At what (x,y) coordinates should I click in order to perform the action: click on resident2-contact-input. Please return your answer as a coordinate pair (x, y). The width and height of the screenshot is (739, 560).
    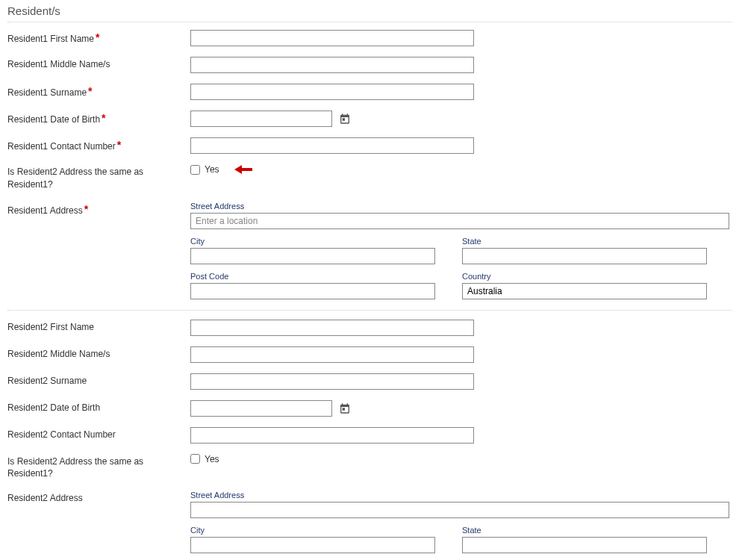
    Looking at the image, I should click on (332, 435).